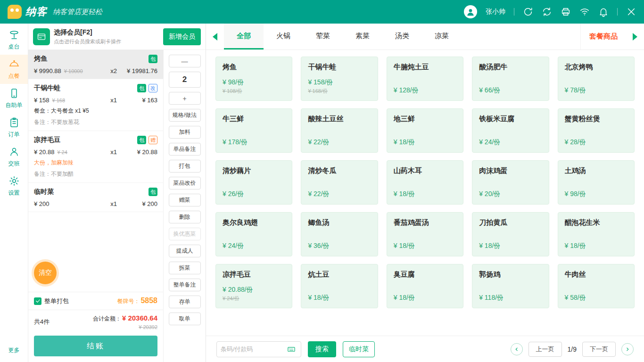  I want to click on search-button: 搜索, so click(322, 349).